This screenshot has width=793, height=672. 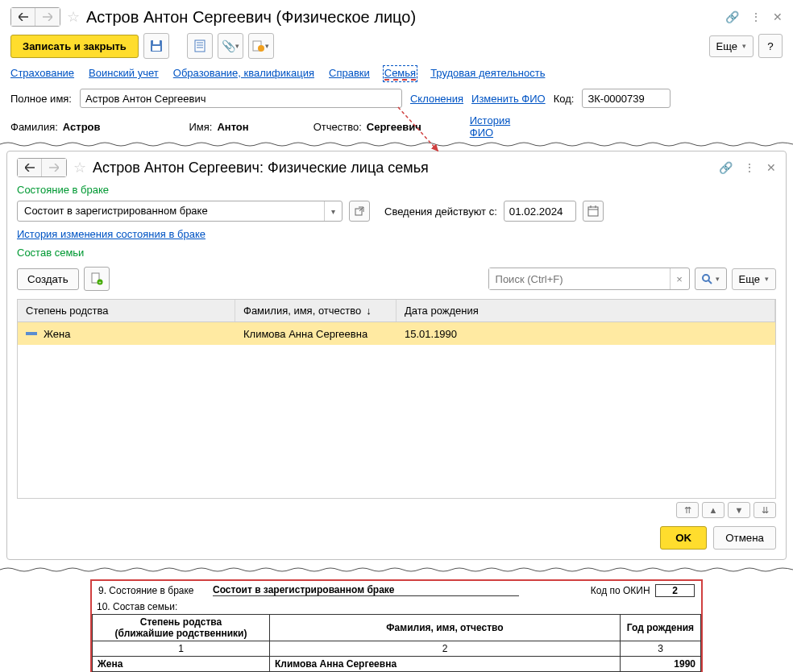 I want to click on link-icon: 🔗, so click(x=732, y=17).